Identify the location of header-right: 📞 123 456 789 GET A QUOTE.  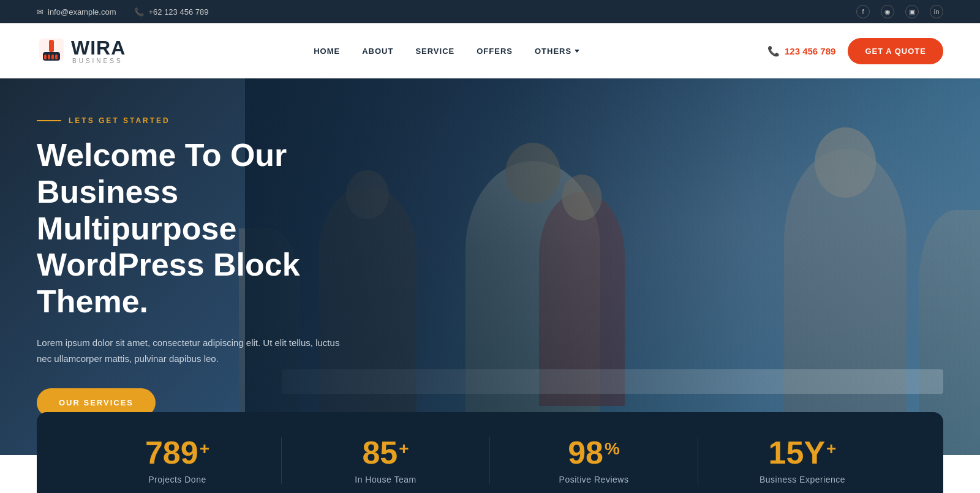
(855, 51).